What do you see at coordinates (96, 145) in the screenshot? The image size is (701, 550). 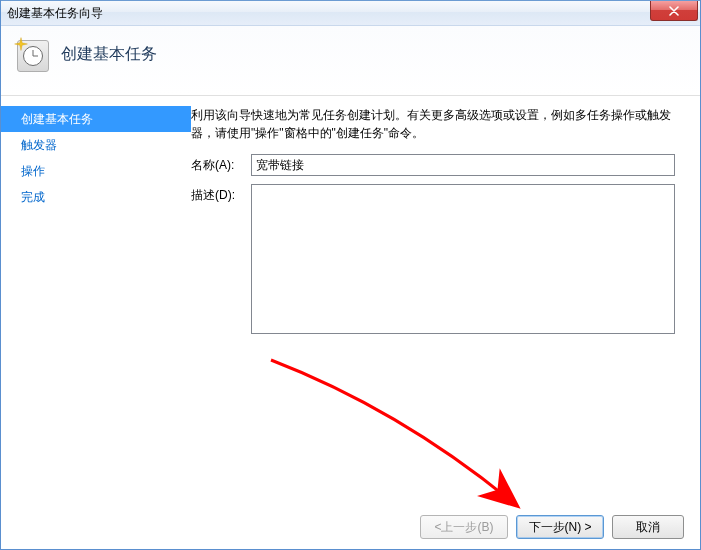 I see `sidebar-item-trigger: 触发器` at bounding box center [96, 145].